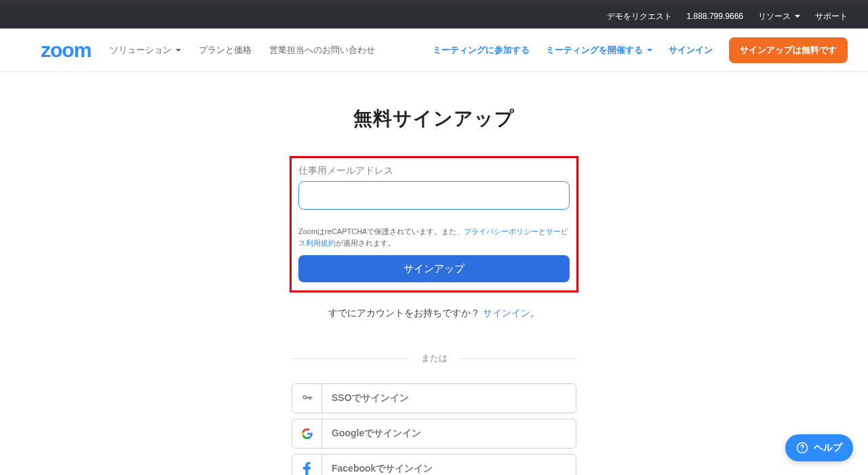 This screenshot has width=868, height=475. Describe the element at coordinates (434, 269) in the screenshot. I see `signup-button: サインアップ` at that location.